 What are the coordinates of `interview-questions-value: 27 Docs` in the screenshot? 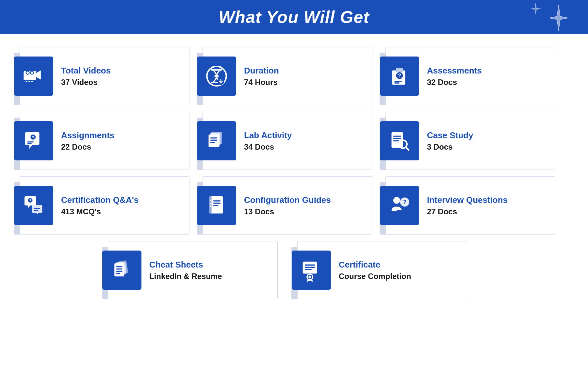 It's located at (486, 212).